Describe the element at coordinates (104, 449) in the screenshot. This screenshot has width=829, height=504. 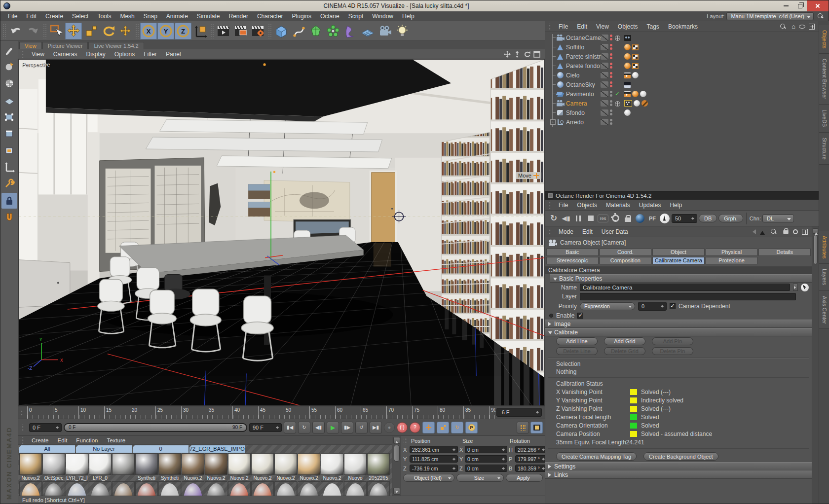
I see `material-layer-tab: No Layer` at that location.